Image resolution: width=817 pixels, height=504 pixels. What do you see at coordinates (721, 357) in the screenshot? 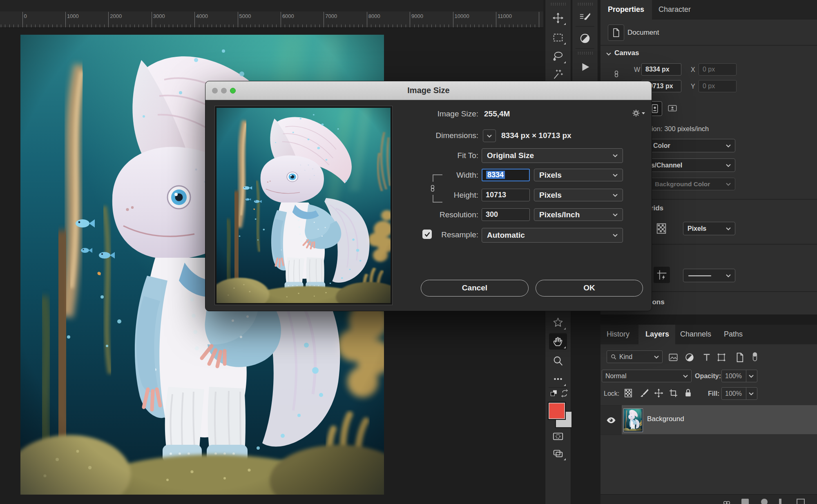
I see `filter-shape-layers-icon` at bounding box center [721, 357].